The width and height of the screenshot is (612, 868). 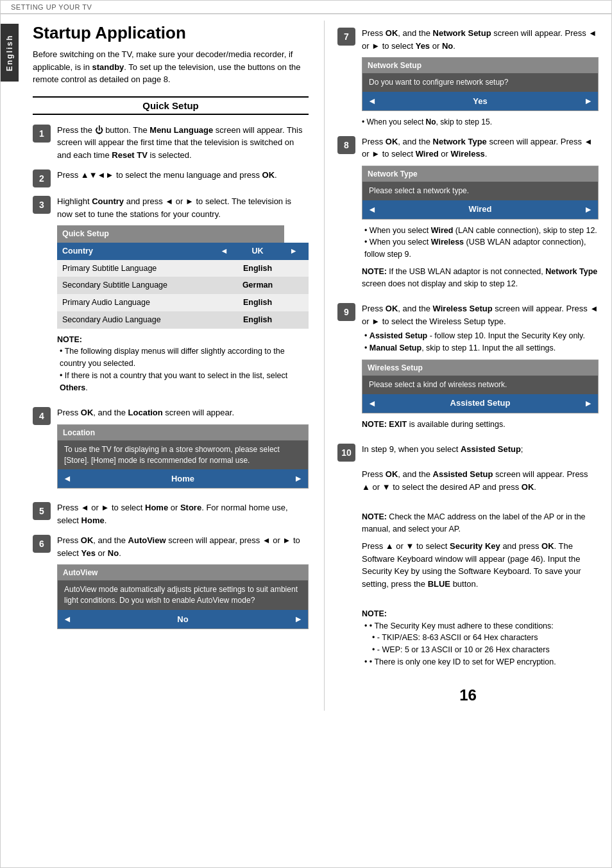 I want to click on step9-bullet-manual: Manual Setup, skip to step 11. Input the…, so click(x=481, y=348).